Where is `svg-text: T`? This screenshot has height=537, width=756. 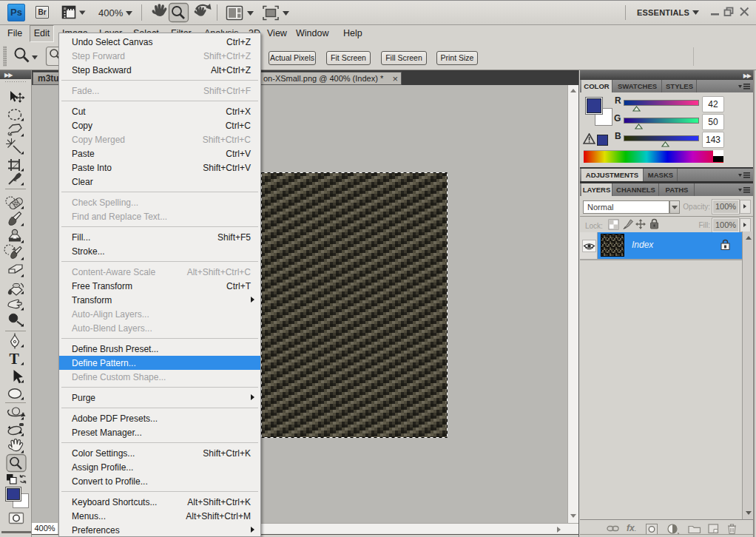 svg-text: T is located at coordinates (15, 359).